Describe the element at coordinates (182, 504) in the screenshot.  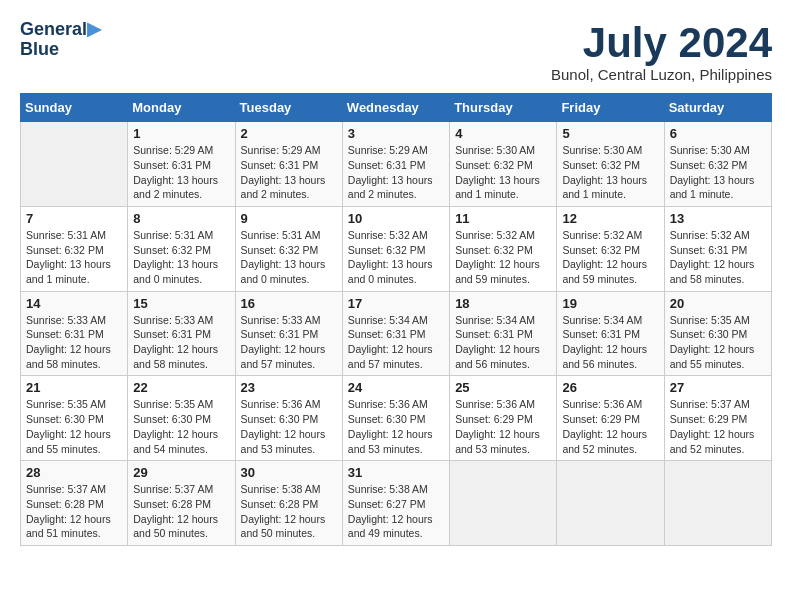
I see `calendar-cell: 29Sunrise: 5:37 AM Sunset: 6:28 PM Dayli…` at that location.